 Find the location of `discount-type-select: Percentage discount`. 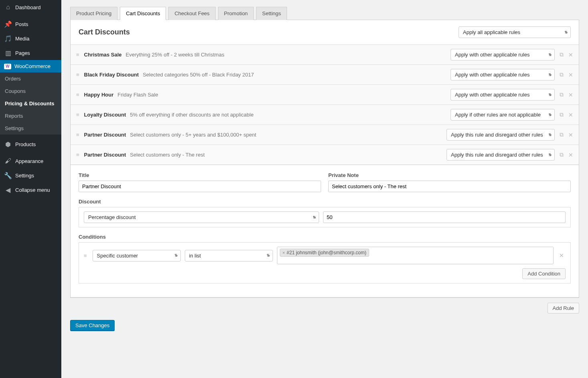

discount-type-select: Percentage discount is located at coordinates (201, 217).